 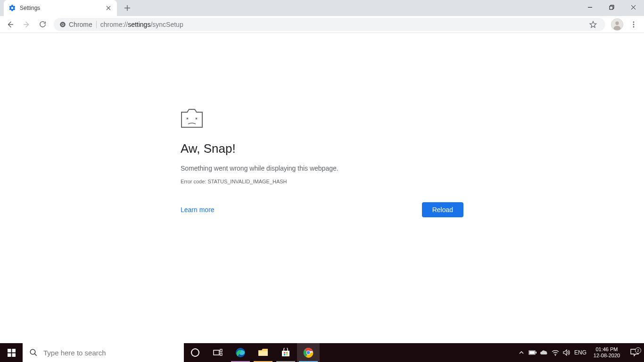 I want to click on taskbar-app-chrome, so click(x=308, y=353).